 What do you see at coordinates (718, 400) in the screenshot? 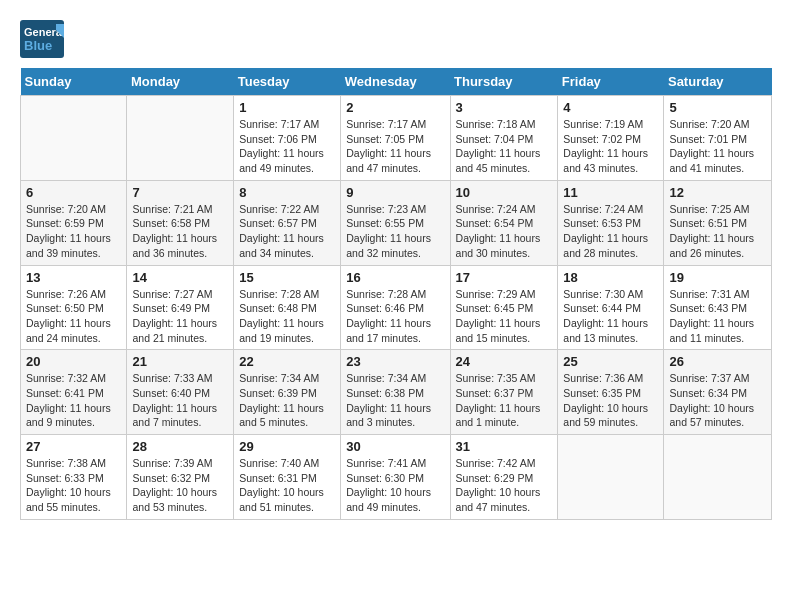
I see `day-info: Sunrise: 7:37 AM Sunset: 6:34 PM Dayligh…` at bounding box center [718, 400].